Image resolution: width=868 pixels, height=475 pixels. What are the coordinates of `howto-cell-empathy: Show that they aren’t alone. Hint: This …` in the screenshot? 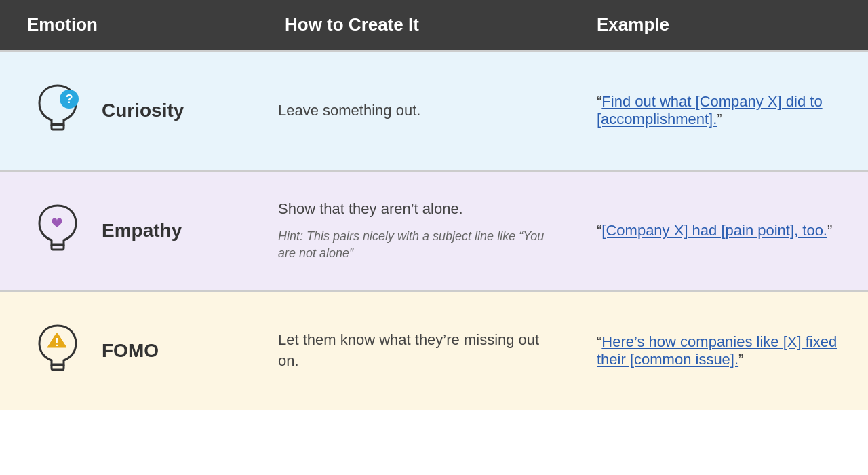 It's located at (427, 231).